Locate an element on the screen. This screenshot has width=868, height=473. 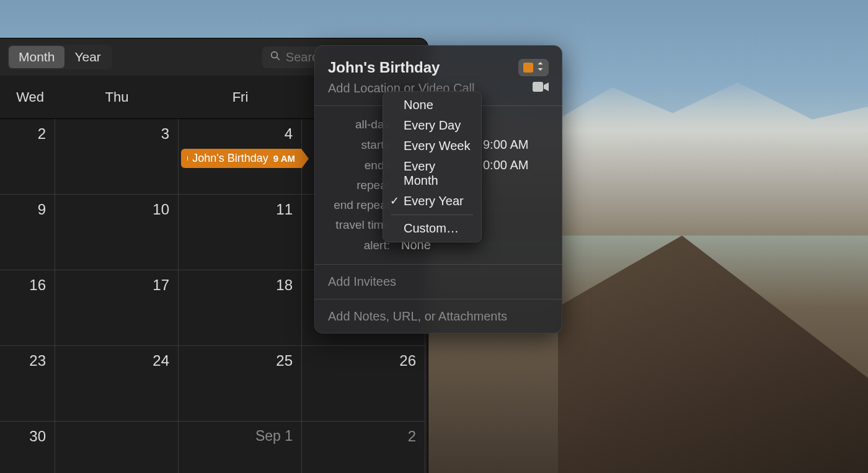
day-cell: 26 is located at coordinates (363, 384).